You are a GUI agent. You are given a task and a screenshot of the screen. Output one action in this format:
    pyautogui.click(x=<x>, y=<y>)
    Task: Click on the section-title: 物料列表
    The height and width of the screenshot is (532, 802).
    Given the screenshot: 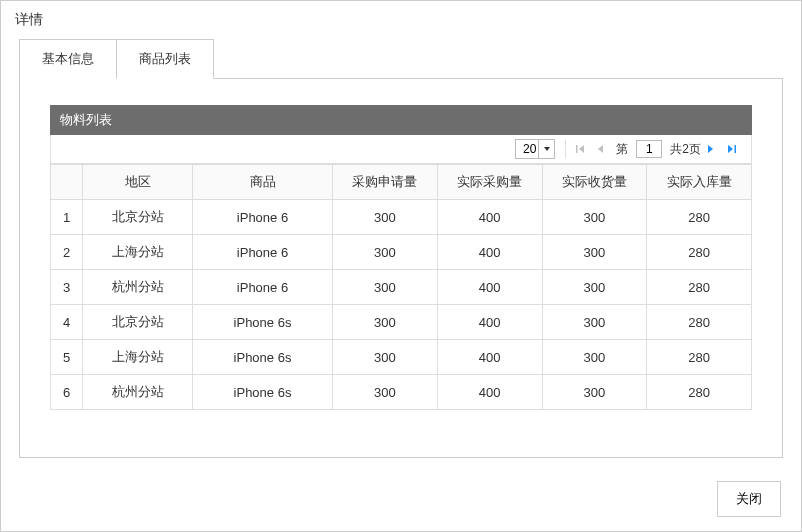 What is the action you would take?
    pyautogui.click(x=401, y=120)
    